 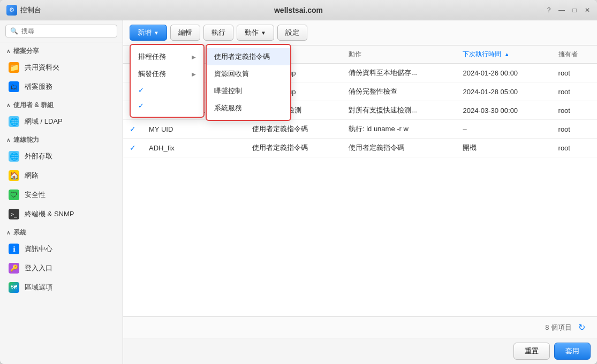 I want to click on submenu-item-label: 資源回收筒, so click(x=231, y=74).